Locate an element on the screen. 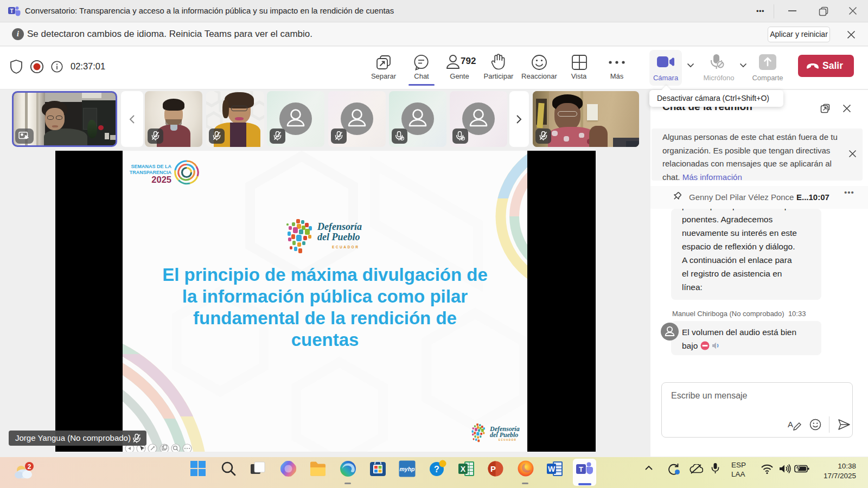  svg-text: X is located at coordinates (463, 469).